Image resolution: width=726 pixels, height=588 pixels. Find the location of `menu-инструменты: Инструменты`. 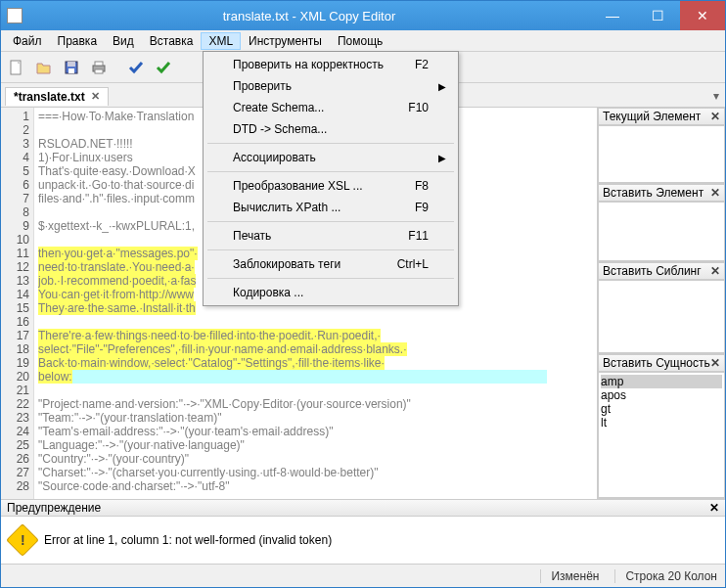

menu-инструменты: Инструменты is located at coordinates (286, 41).